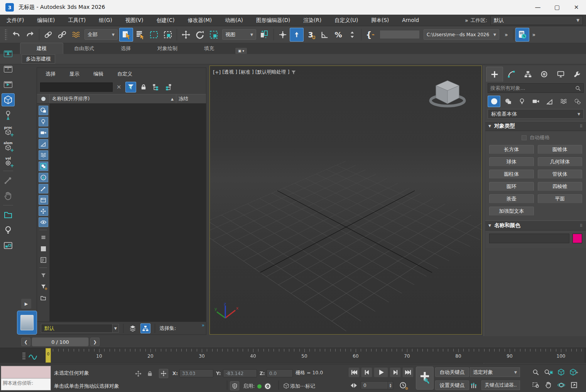  What do you see at coordinates (15, 20) in the screenshot?
I see `menu-file: 文件(F)` at bounding box center [15, 20].